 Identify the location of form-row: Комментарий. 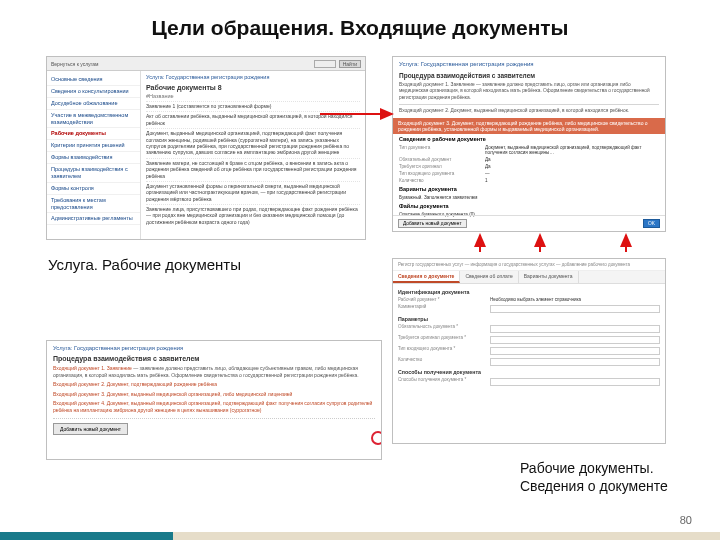
(529, 308).